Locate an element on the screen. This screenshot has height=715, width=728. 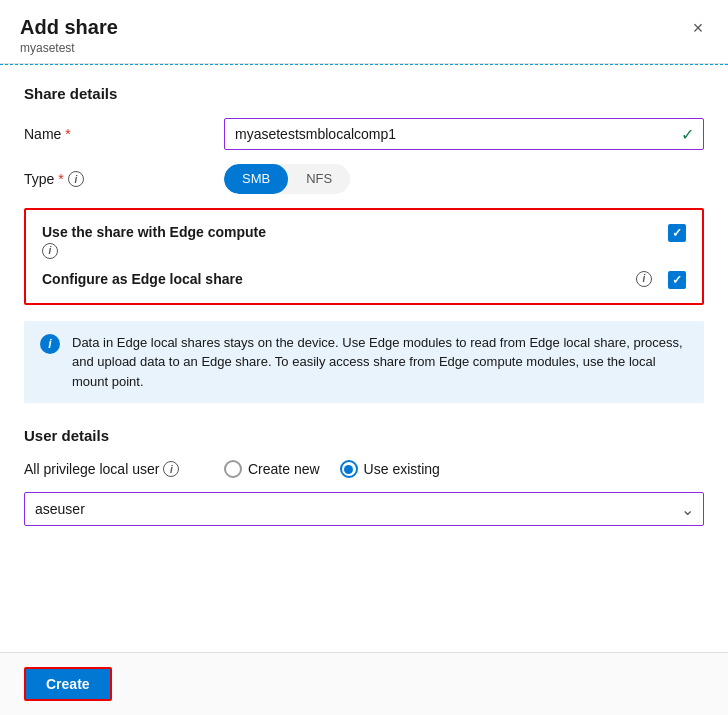
create-button: Create is located at coordinates (68, 684).